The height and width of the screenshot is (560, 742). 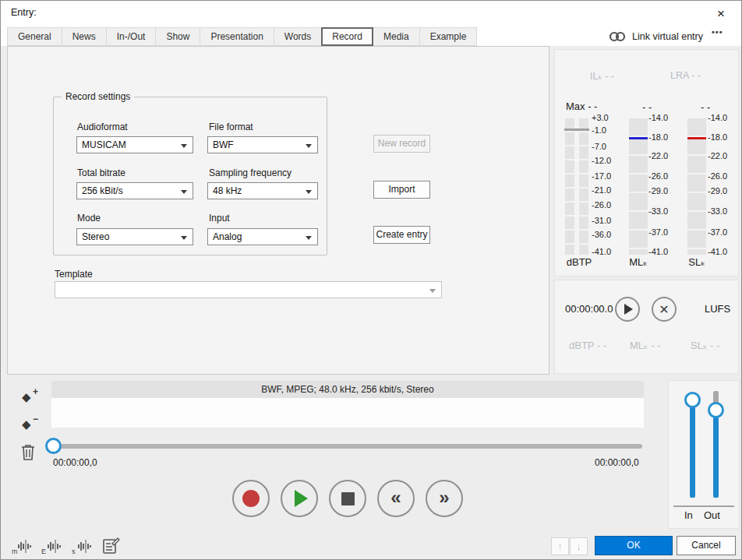 What do you see at coordinates (617, 463) in the screenshot?
I see `total-time: 00:00:00,0` at bounding box center [617, 463].